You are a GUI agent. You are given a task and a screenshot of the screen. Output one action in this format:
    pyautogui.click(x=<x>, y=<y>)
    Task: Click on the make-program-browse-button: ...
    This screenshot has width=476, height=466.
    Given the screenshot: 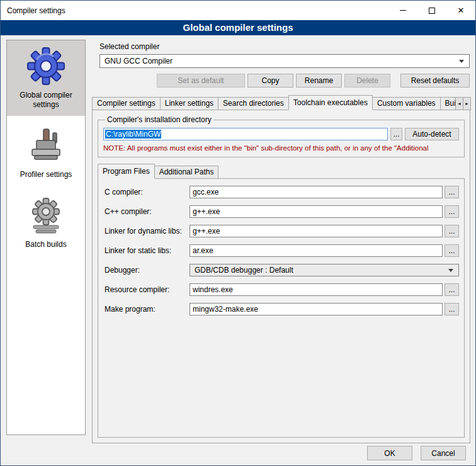 What is the action you would take?
    pyautogui.click(x=452, y=309)
    